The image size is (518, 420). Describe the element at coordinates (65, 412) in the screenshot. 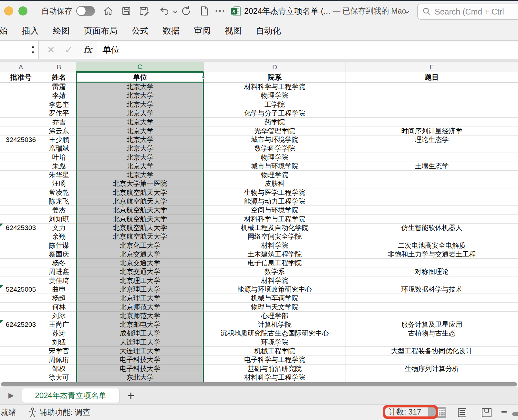

I see `accessibility-status: 辅助功能: 调查` at that location.